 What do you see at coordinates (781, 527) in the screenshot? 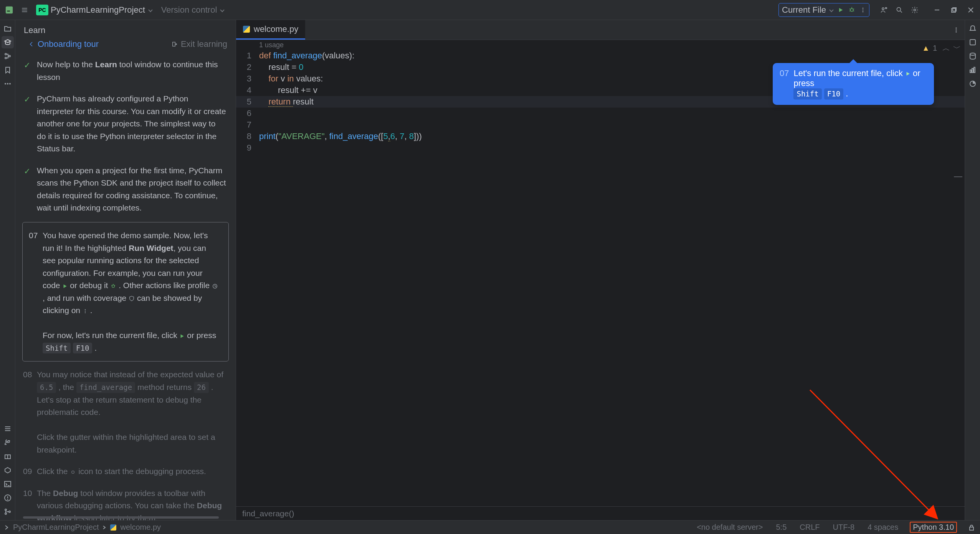
I see `status-cursor-pos: 5:5` at bounding box center [781, 527].